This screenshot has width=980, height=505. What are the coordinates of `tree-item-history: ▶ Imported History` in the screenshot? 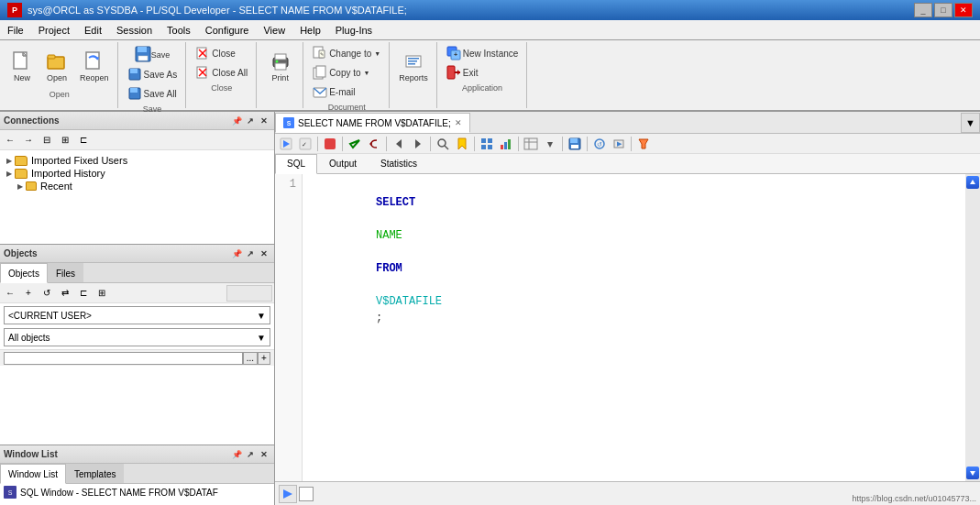 It's located at (138, 173).